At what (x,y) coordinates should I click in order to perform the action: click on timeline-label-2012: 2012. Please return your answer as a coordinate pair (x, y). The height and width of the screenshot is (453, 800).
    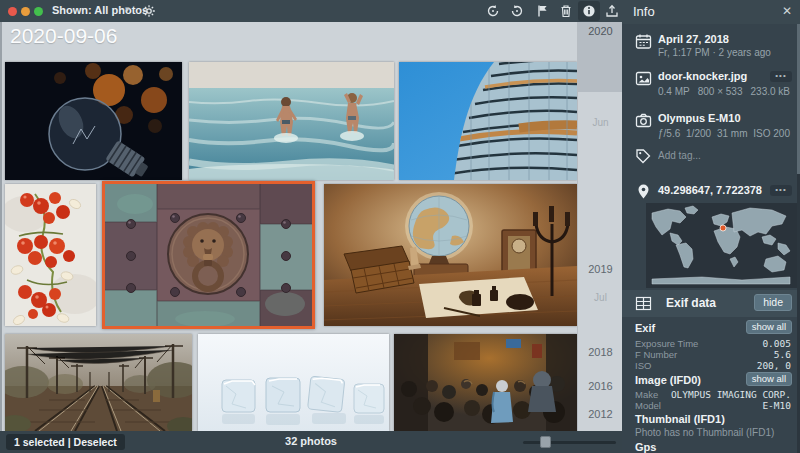
    Looking at the image, I should click on (600, 414).